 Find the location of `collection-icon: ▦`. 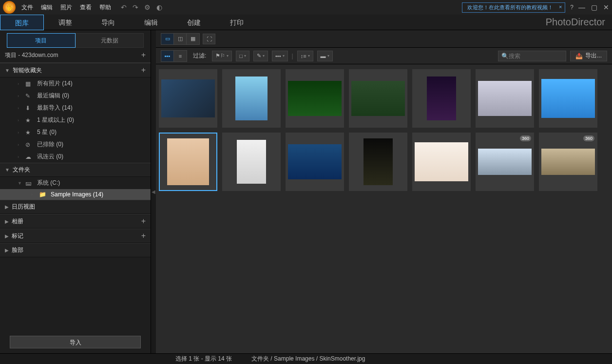

collection-icon: ▦ is located at coordinates (29, 84).